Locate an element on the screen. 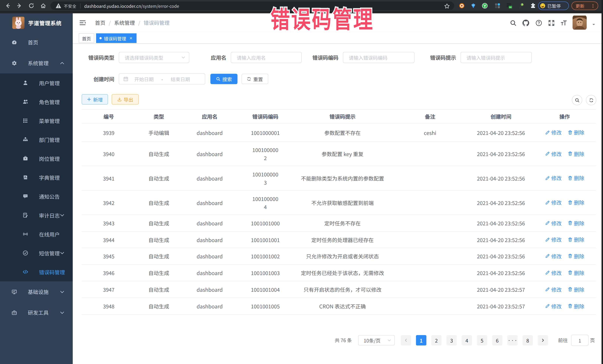 The width and height of the screenshot is (603, 364). table-row: 3939手动编辑dashboard1001000001参数配置不存在ceshi2… is located at coordinates (339, 132).